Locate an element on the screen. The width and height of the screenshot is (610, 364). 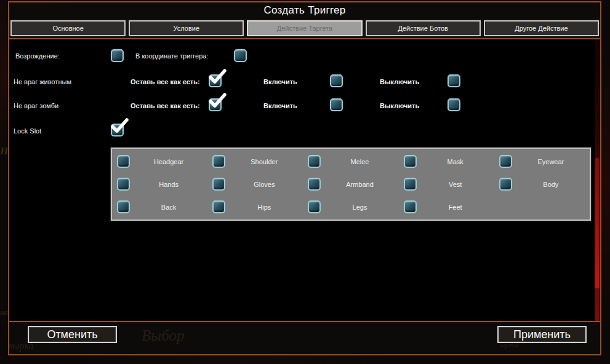
zombie-disable-checkbox is located at coordinates (454, 105).